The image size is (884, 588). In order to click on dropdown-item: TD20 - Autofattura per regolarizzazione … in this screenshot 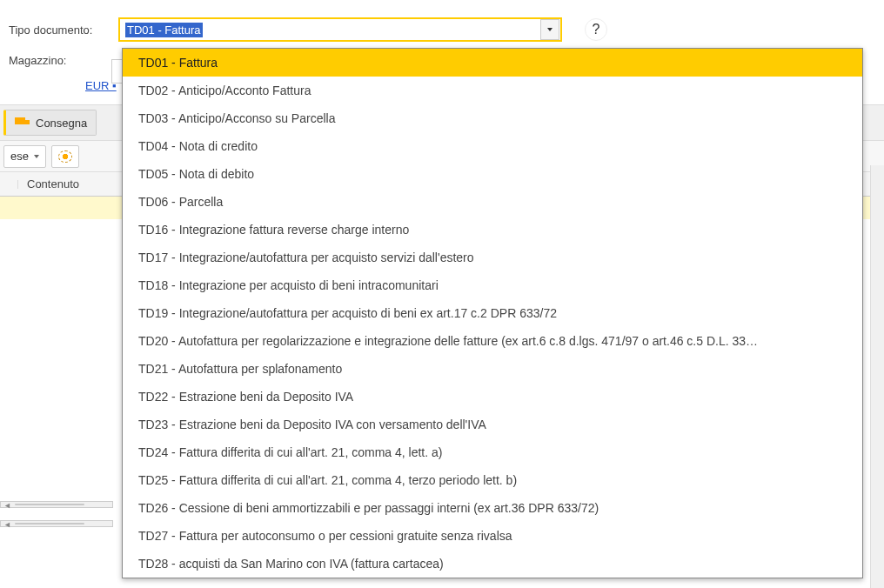, I will do `click(492, 341)`.